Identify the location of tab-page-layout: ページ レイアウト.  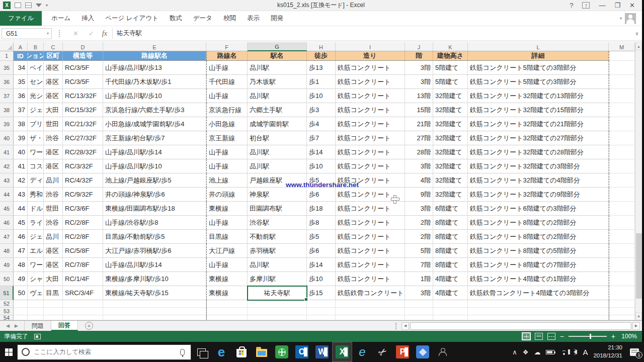
(132, 18).